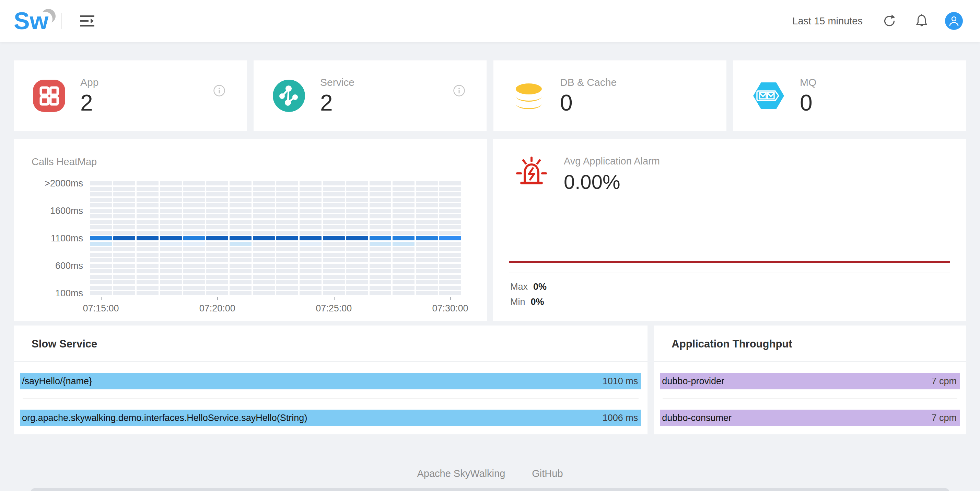 This screenshot has height=491, width=980. What do you see at coordinates (588, 82) in the screenshot?
I see `stat-label: DB & Cache` at bounding box center [588, 82].